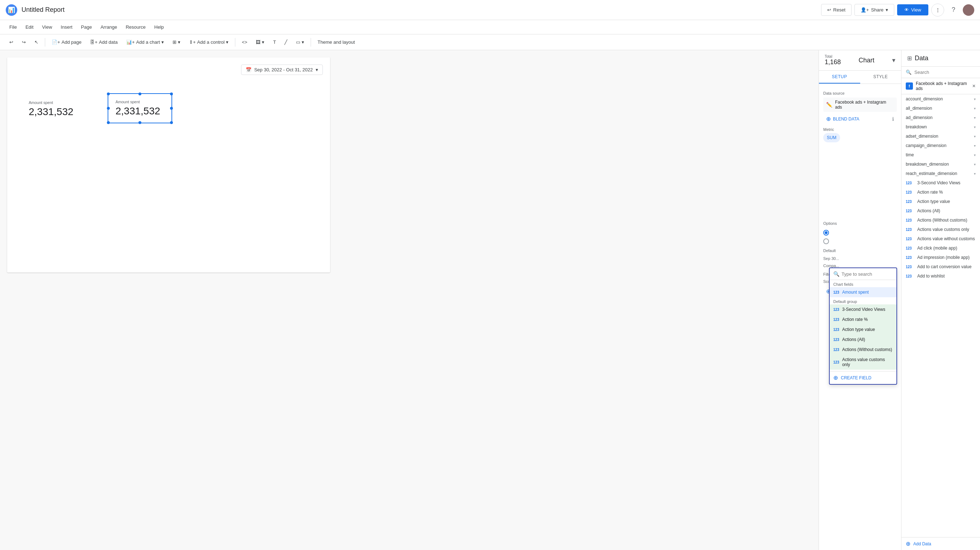  What do you see at coordinates (832, 138) in the screenshot?
I see `metric-chip: SUM` at bounding box center [832, 138].